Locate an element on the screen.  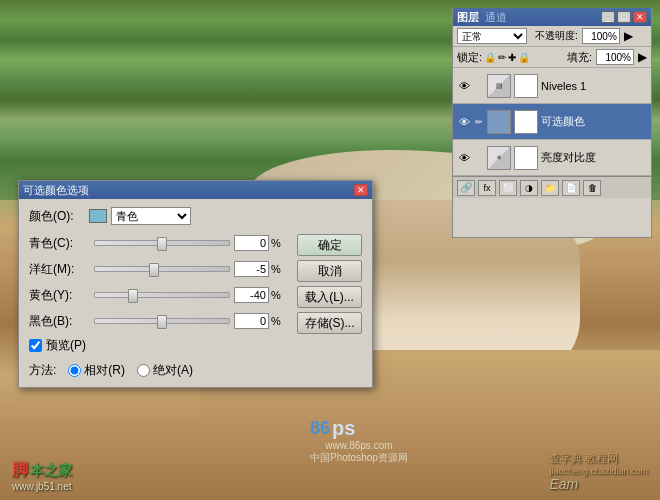
dialog-close-button: ✕ is located at coordinates (361, 190).